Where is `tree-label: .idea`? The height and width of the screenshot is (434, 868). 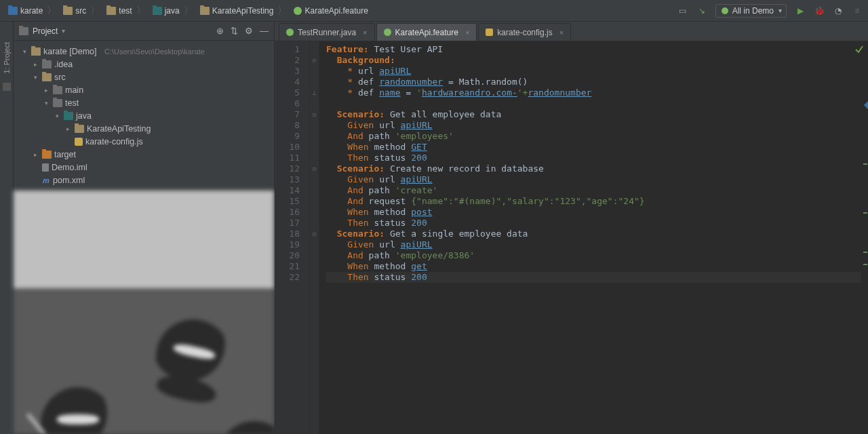
tree-label: .idea is located at coordinates (64, 64).